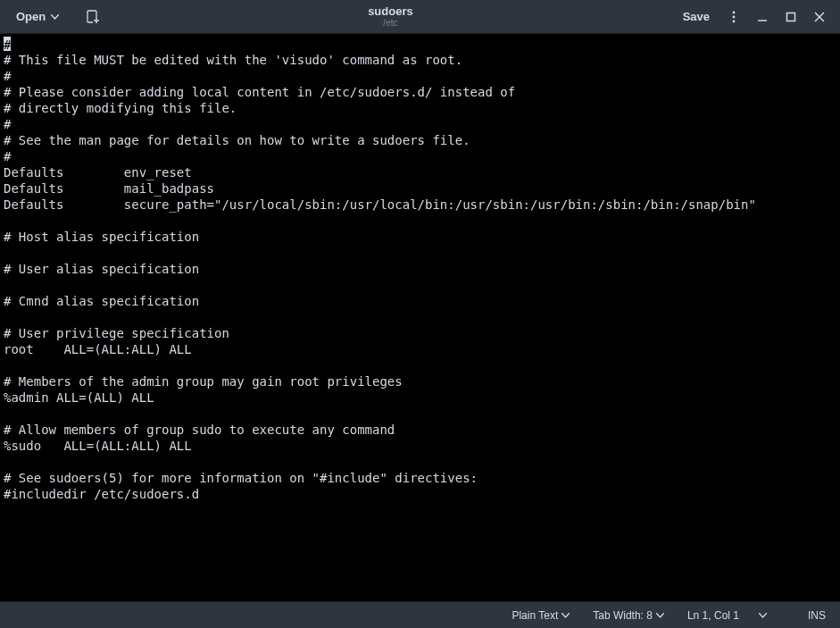 This screenshot has height=628, width=840. I want to click on cursor-position: Ln 1, Col 1, so click(727, 615).